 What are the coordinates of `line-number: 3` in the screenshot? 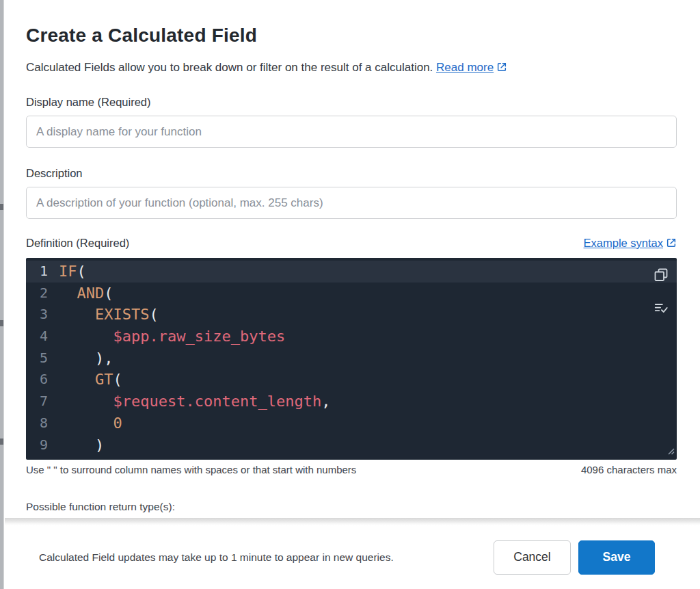 It's located at (37, 315).